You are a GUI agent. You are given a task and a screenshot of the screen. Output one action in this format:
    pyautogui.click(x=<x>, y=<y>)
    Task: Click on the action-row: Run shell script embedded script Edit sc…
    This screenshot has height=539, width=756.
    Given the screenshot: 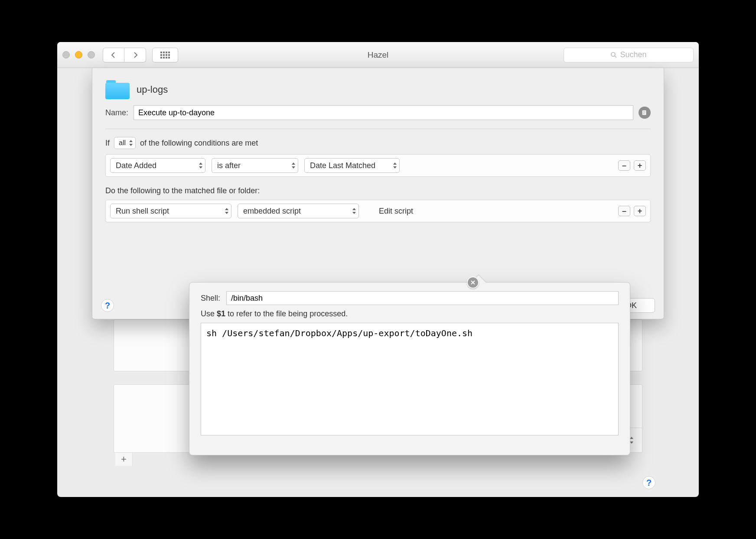 What is the action you would take?
    pyautogui.click(x=378, y=211)
    